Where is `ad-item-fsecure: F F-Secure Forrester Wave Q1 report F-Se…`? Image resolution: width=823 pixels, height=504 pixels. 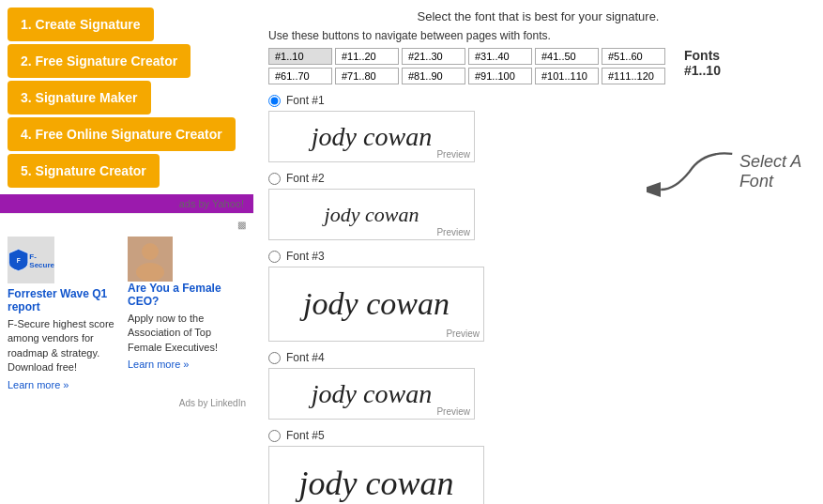 ad-item-fsecure: F F-Secure Forrester Wave Q1 report F-Se… is located at coordinates (64, 313).